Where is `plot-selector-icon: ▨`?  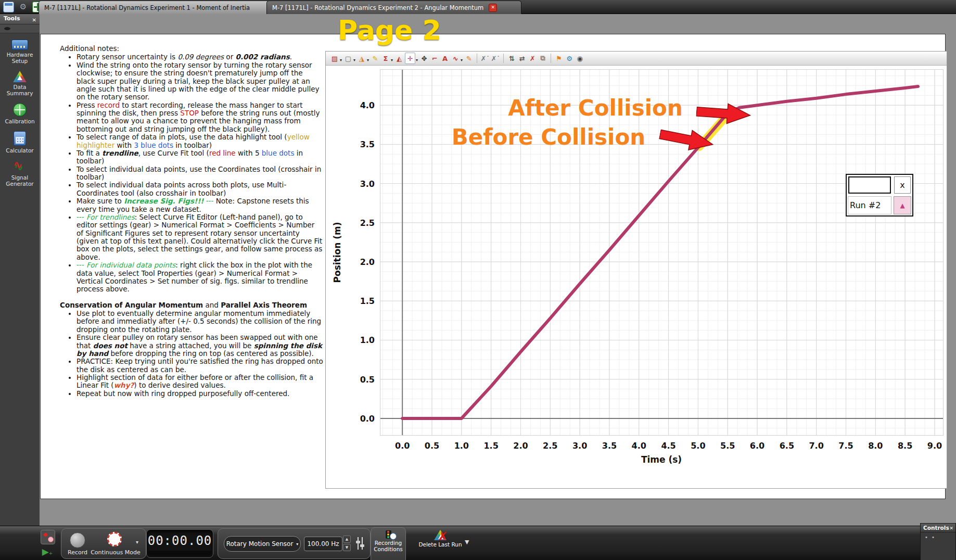
plot-selector-icon: ▨ is located at coordinates (335, 58).